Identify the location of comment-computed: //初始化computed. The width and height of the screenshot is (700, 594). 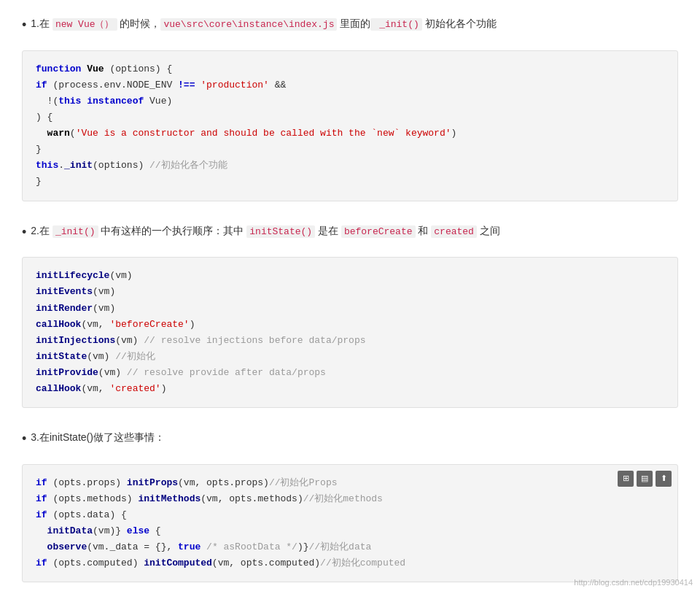
(363, 563).